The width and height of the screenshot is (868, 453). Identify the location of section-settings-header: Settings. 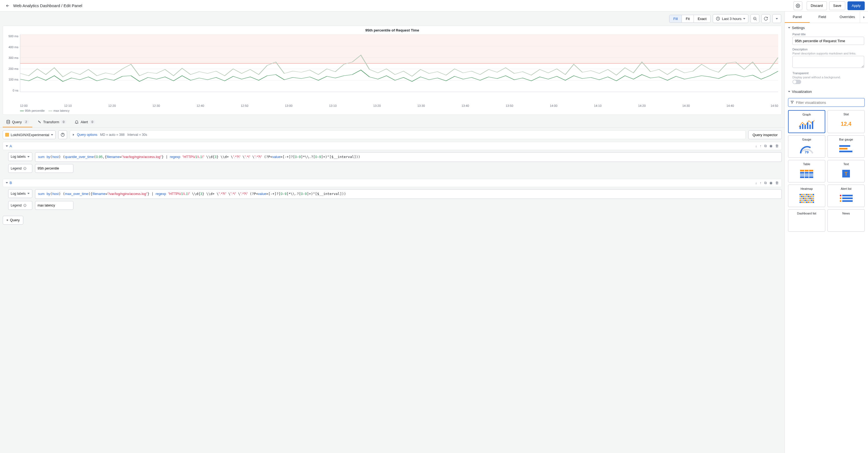
(826, 28).